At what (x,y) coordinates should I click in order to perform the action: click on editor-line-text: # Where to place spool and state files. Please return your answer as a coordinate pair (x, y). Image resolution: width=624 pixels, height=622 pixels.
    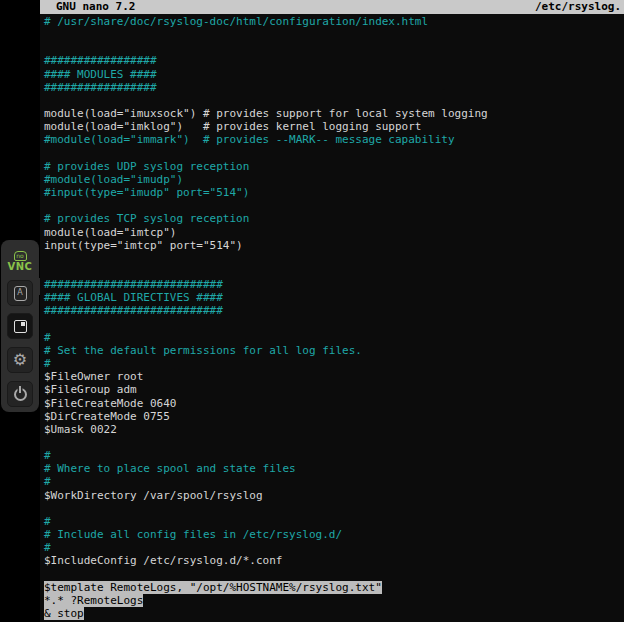
    Looking at the image, I should click on (170, 468).